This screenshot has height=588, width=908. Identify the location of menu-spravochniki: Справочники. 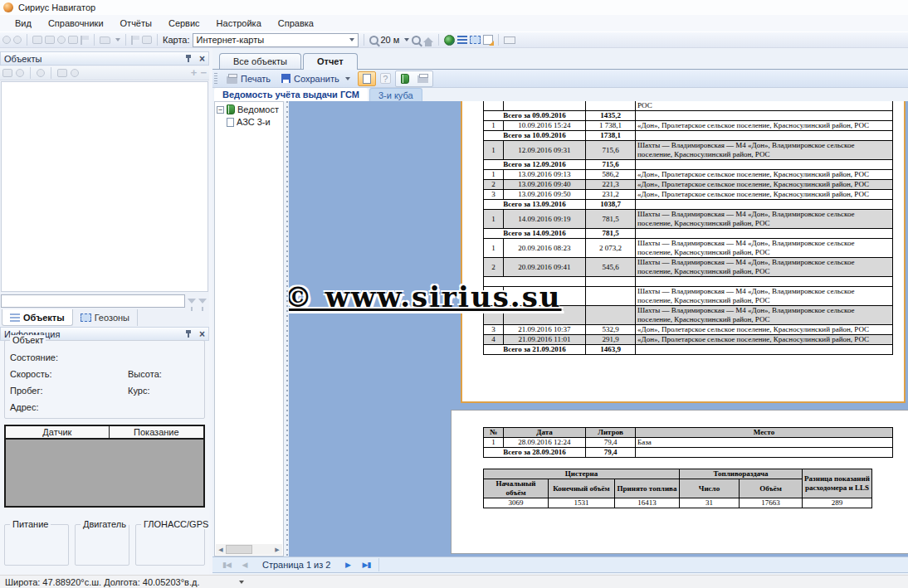
(76, 23).